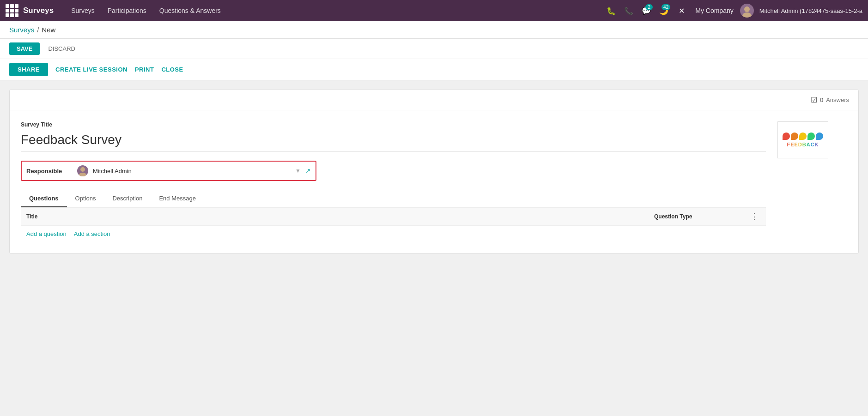  Describe the element at coordinates (394, 141) in the screenshot. I see `survey-title-input` at that location.